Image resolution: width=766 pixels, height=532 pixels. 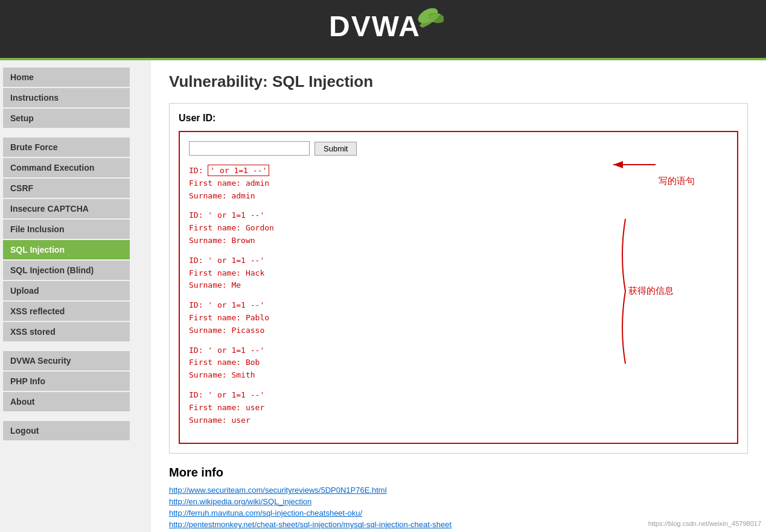 I want to click on header: DVWA, so click(x=383, y=30).